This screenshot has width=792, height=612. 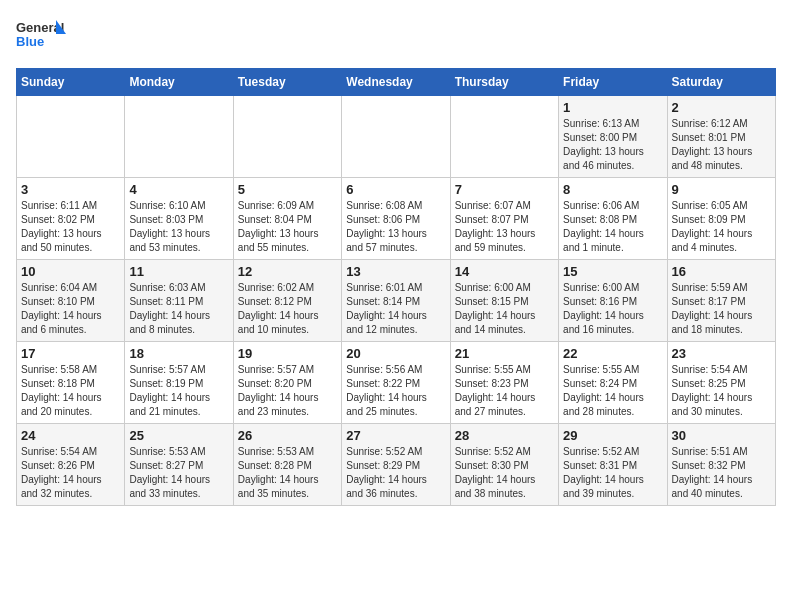 I want to click on day-number: 9, so click(x=722, y=190).